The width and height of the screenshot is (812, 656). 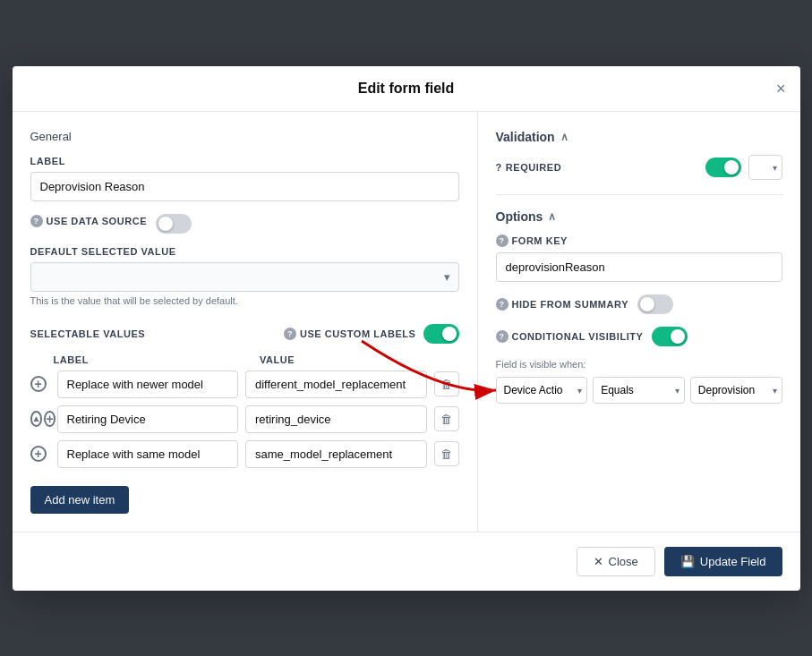 I want to click on row-2-label-input, so click(x=149, y=419).